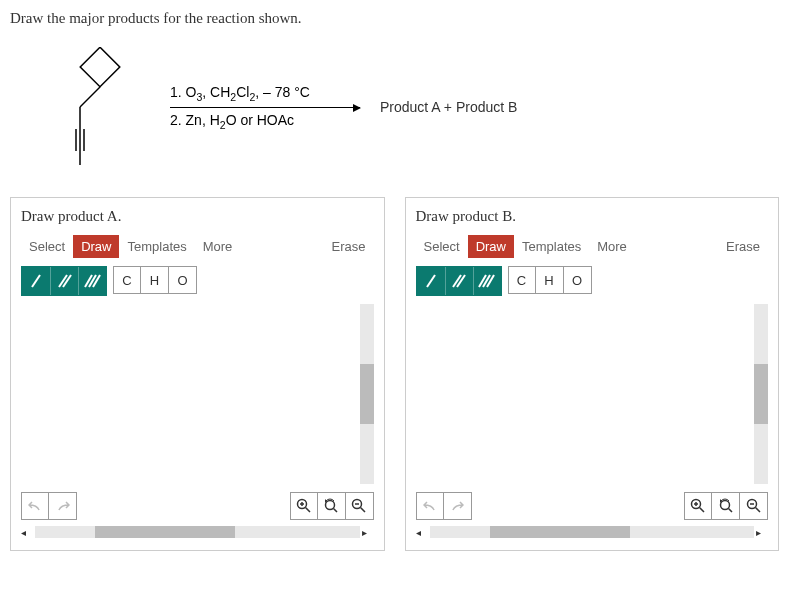 The height and width of the screenshot is (609, 789). Describe the element at coordinates (592, 394) in the screenshot. I see `drawing-canvas-b` at that location.